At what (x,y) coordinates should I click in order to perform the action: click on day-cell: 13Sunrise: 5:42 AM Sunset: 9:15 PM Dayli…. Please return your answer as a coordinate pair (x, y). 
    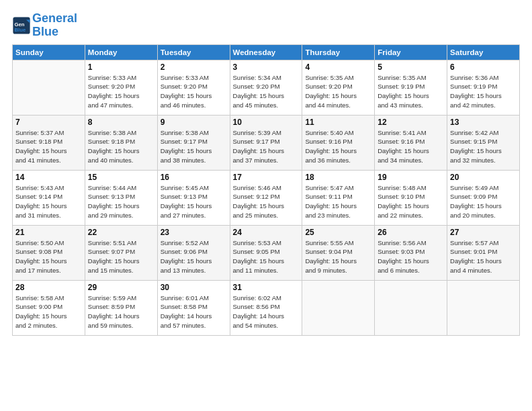
    Looking at the image, I should click on (484, 142).